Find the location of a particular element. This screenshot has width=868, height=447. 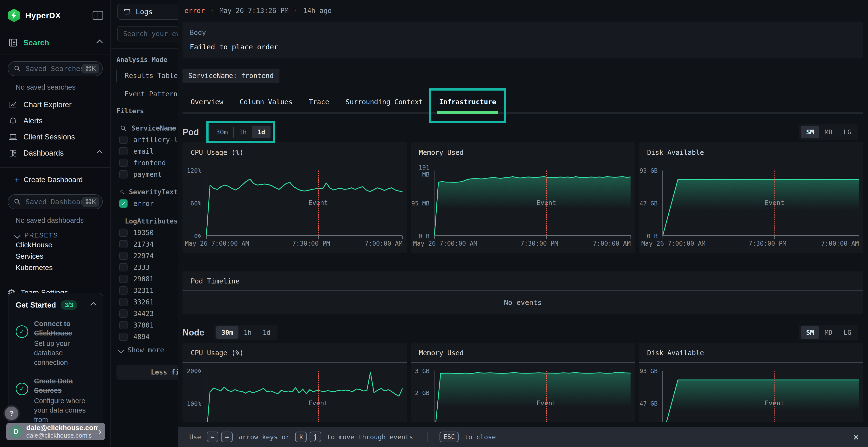

tab-infrastructure: Infrastructure is located at coordinates (468, 103).